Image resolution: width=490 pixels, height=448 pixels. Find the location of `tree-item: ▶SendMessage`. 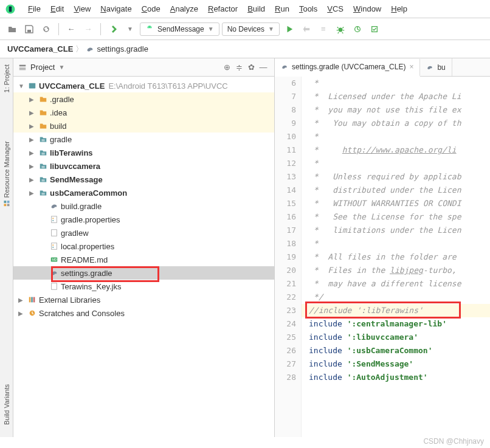

tree-item: ▶SendMessage is located at coordinates (143, 179).